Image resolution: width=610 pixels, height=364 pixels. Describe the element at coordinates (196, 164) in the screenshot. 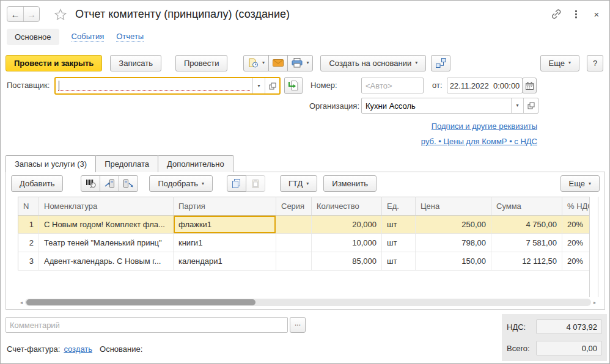

I see `tab-additional: Дополнительно` at that location.